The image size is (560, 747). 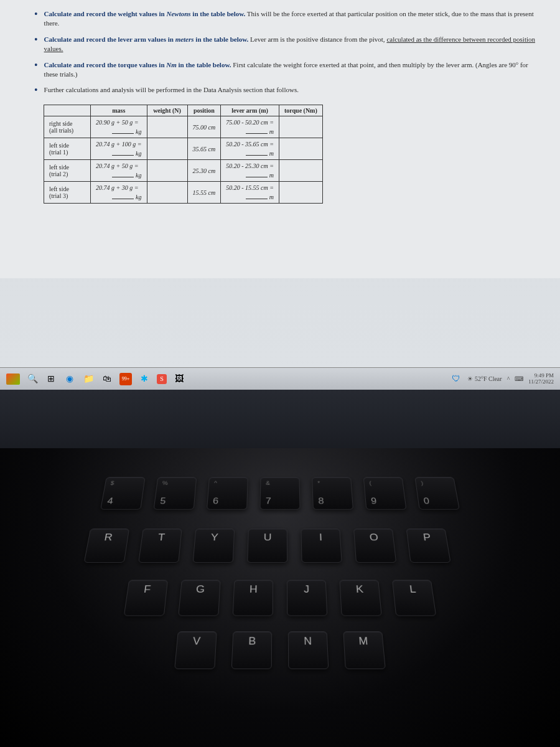 What do you see at coordinates (286, 45) in the screenshot?
I see `bullet-2: • Calculate and record the lever arm val…` at bounding box center [286, 45].